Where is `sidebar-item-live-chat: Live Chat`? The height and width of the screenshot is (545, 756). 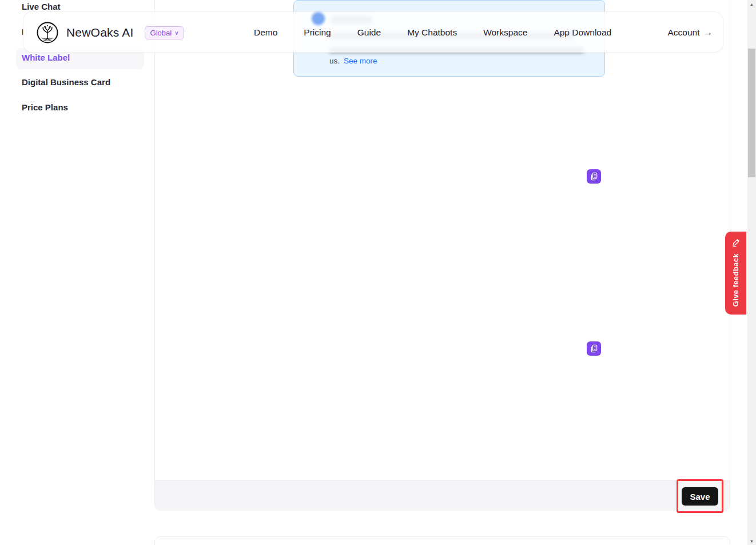
sidebar-item-live-chat: Live Chat is located at coordinates (41, 7).